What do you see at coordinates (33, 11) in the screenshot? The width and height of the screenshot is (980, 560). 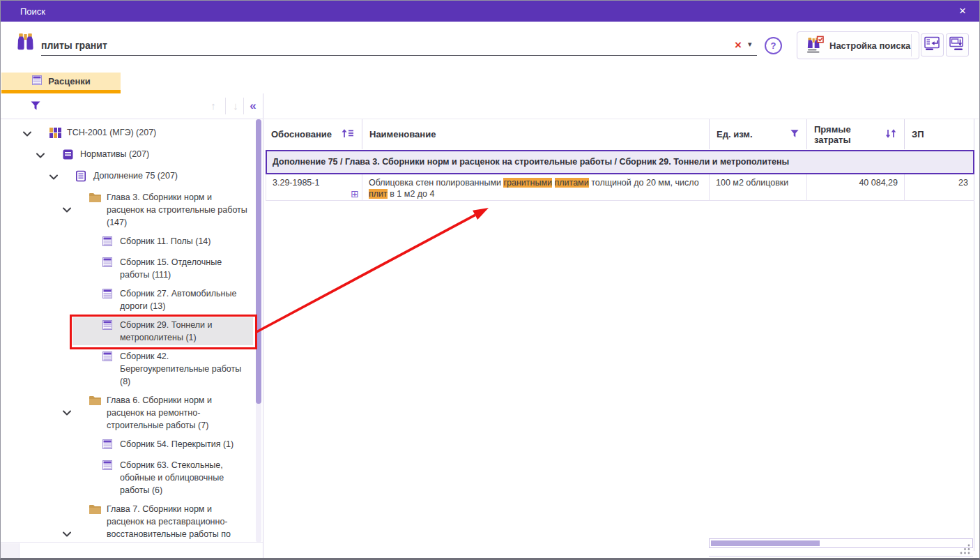 I see `window-title: Поиск` at bounding box center [33, 11].